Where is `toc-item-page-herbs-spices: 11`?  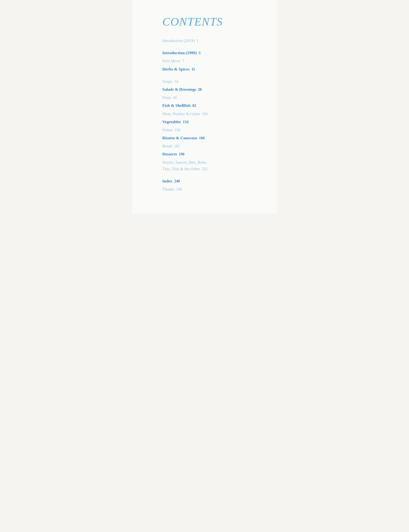
toc-item-page-herbs-spices: 11 is located at coordinates (193, 69).